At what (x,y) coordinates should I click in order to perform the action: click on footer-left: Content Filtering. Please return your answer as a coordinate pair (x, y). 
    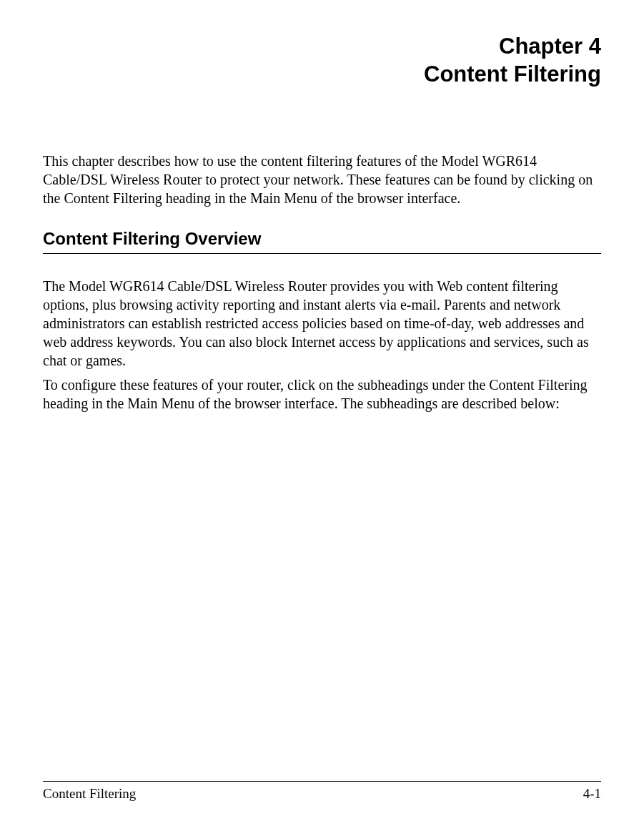
    Looking at the image, I should click on (89, 794).